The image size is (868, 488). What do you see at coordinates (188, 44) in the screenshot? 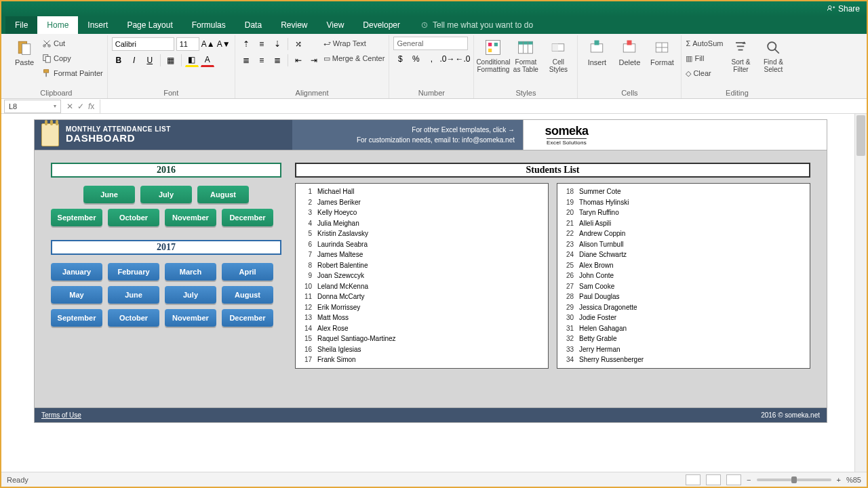
I see `font-size-select` at bounding box center [188, 44].